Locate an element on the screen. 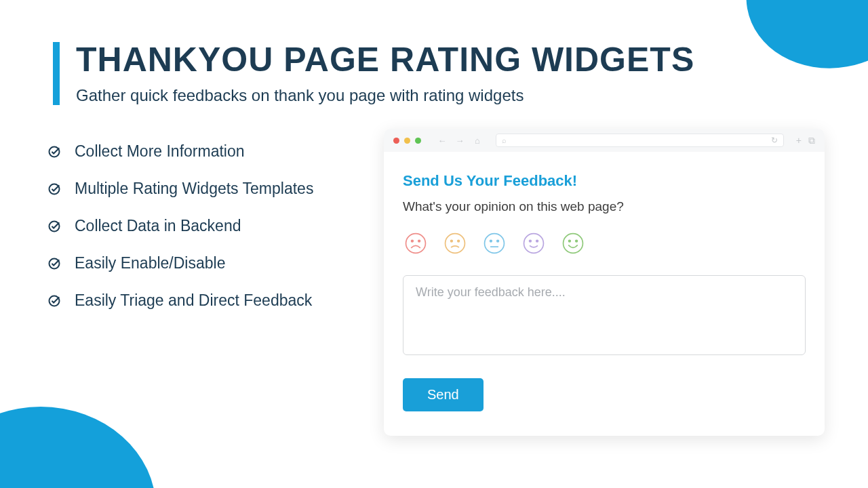  feedback-question: What's your opinion on this web page? is located at coordinates (604, 207).